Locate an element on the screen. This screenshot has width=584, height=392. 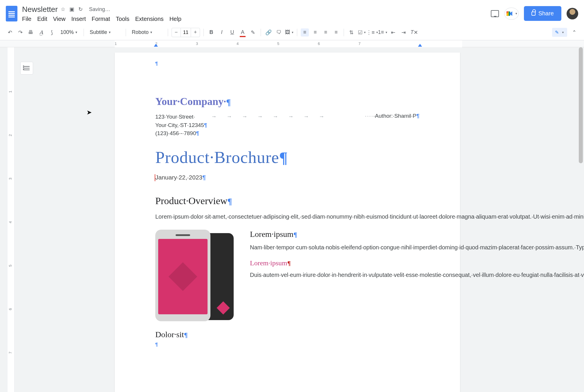
heading-dolor-sit: Dolor·sit¶ is located at coordinates (287, 335).